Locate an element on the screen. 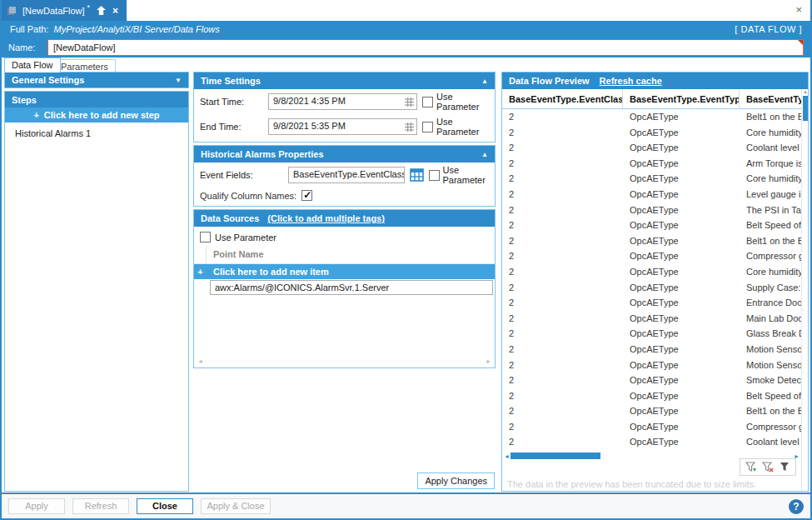 The height and width of the screenshot is (520, 812). type-badge: [ DATA FLOW ] is located at coordinates (768, 29).